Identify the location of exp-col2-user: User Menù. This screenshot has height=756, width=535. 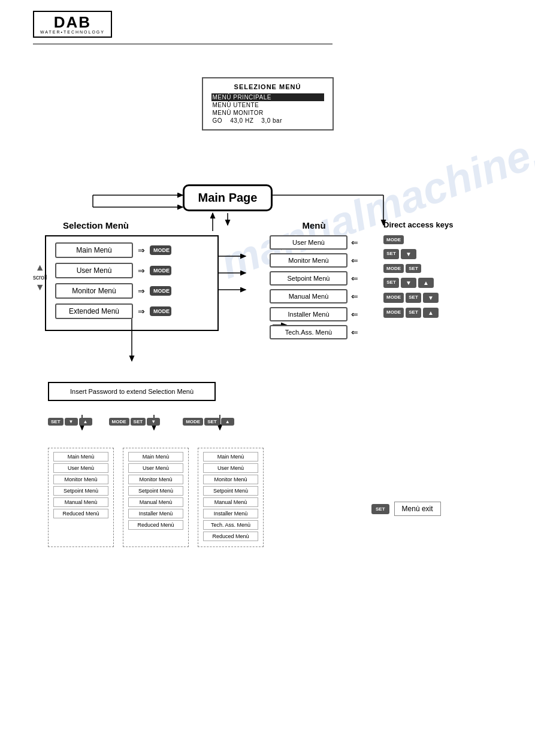
(156, 468).